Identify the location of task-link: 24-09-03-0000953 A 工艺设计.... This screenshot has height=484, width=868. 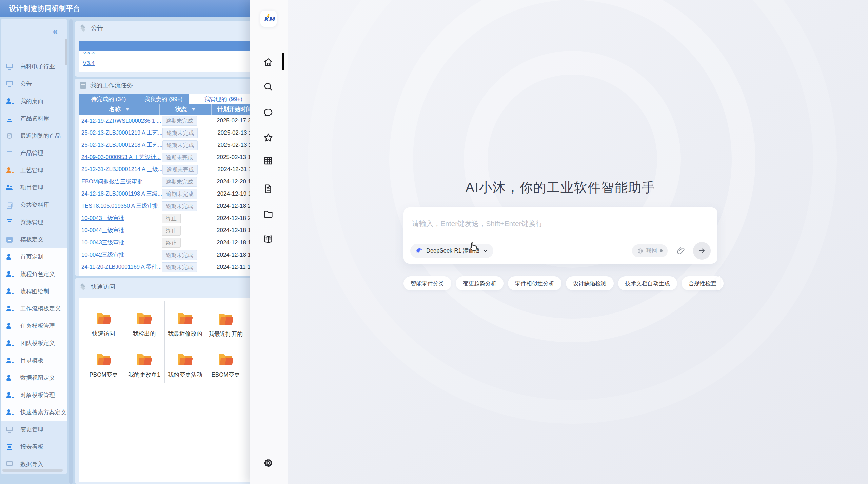
(121, 157).